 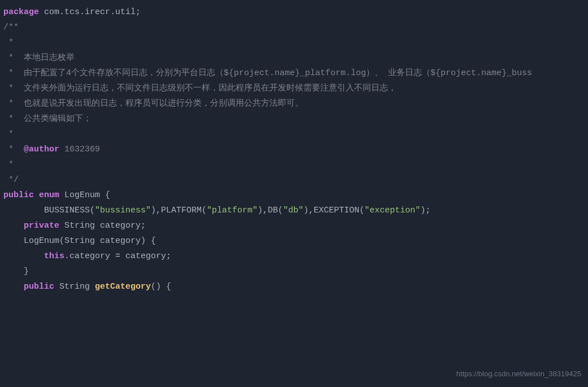 What do you see at coordinates (90, 12) in the screenshot?
I see `package-path: com.tcs.irecr.util;` at bounding box center [90, 12].